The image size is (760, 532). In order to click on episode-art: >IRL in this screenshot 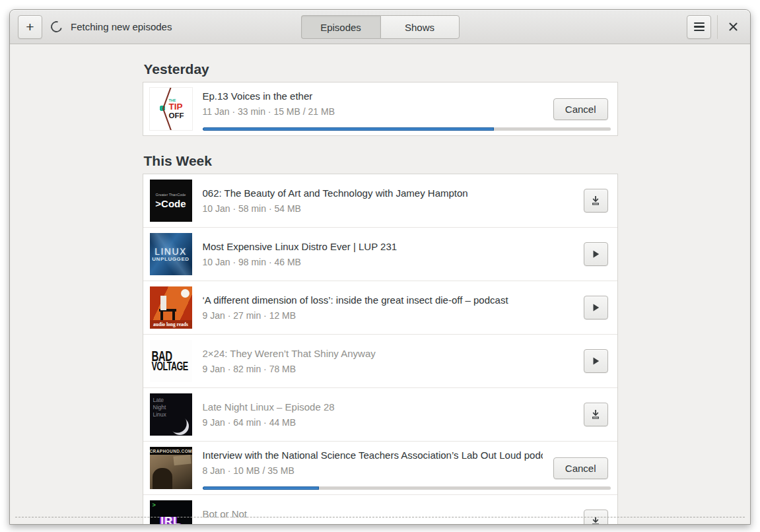, I will do `click(171, 512)`.